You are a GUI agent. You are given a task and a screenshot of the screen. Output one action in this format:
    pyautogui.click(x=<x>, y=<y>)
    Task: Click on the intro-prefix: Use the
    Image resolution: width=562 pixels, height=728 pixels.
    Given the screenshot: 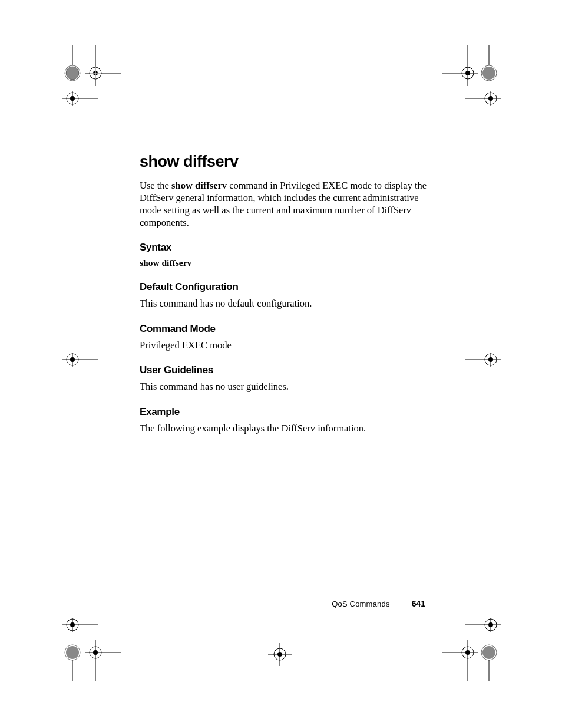 What is the action you would take?
    pyautogui.click(x=156, y=185)
    